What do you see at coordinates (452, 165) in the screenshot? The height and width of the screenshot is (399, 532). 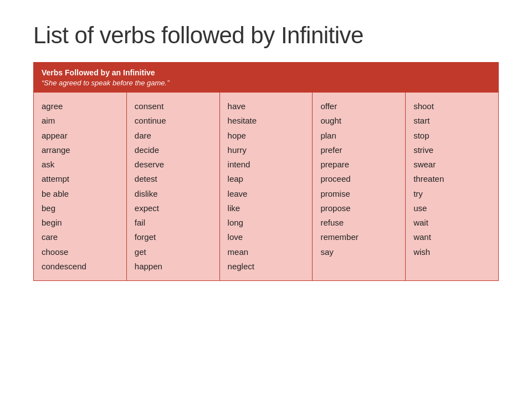 I see `table-cell-word: swear` at bounding box center [452, 165].